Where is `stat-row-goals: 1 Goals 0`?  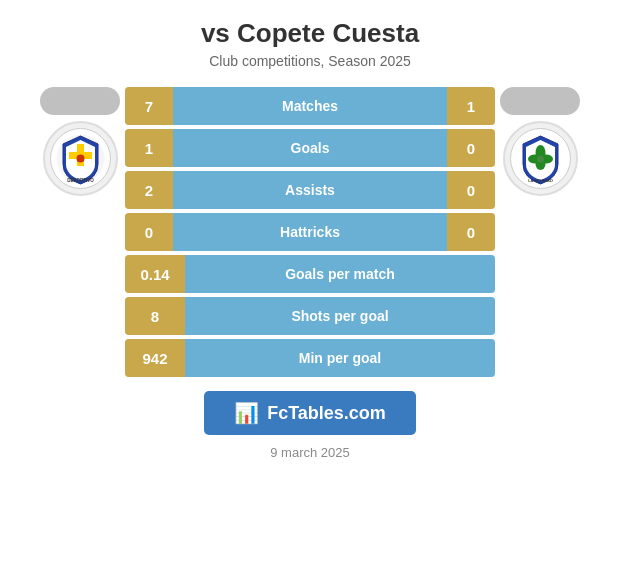 stat-row-goals: 1 Goals 0 is located at coordinates (310, 148).